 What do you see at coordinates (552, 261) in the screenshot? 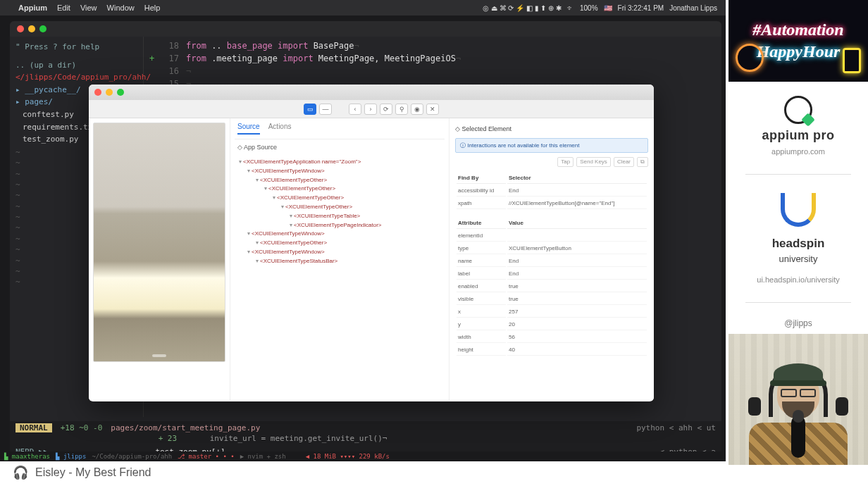
I see `table-row: nameEnd` at bounding box center [552, 261].